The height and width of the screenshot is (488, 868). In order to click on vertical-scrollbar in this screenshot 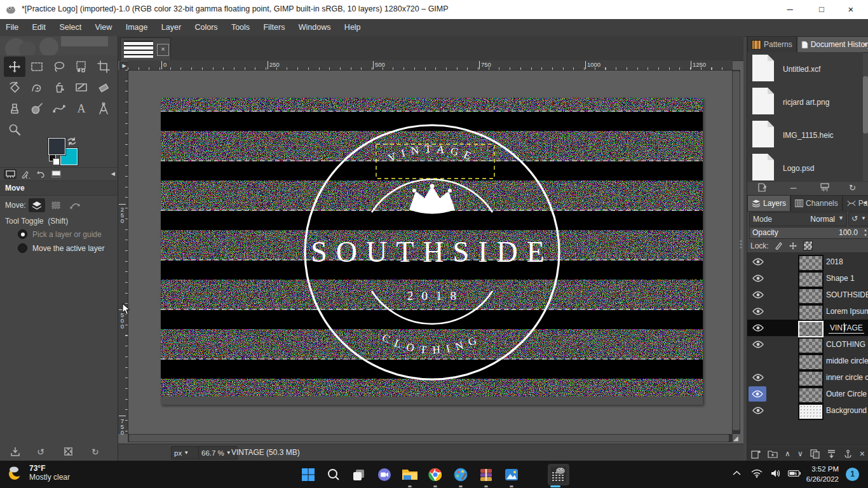, I will do `click(736, 252)`.